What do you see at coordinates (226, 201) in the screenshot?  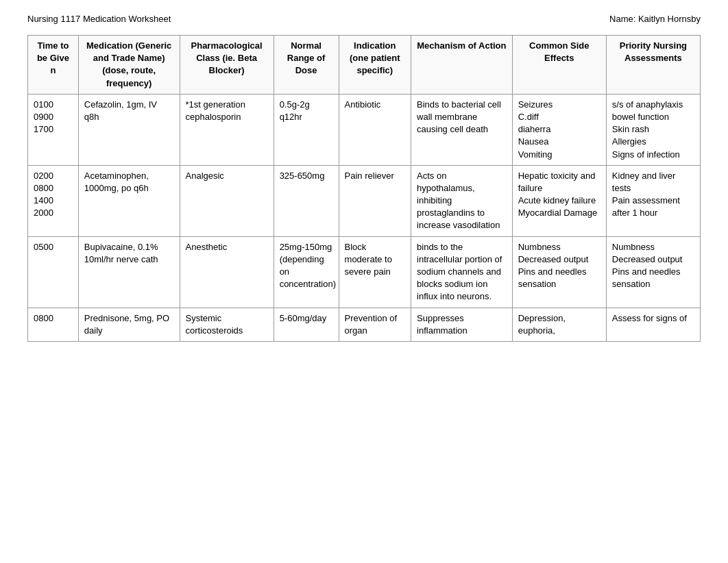 I see `cell-pharma_class: Analgesic` at bounding box center [226, 201].